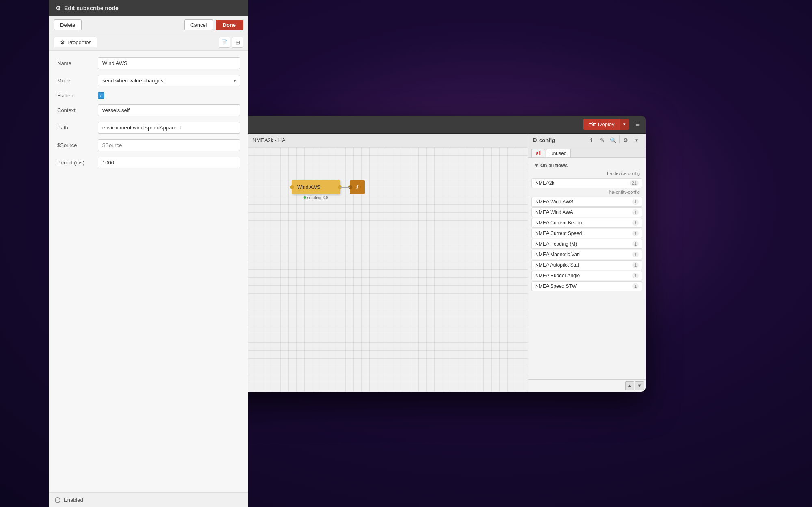  Describe the element at coordinates (587, 212) in the screenshot. I see `config-item: NMEA Wind AWA 1` at that location.